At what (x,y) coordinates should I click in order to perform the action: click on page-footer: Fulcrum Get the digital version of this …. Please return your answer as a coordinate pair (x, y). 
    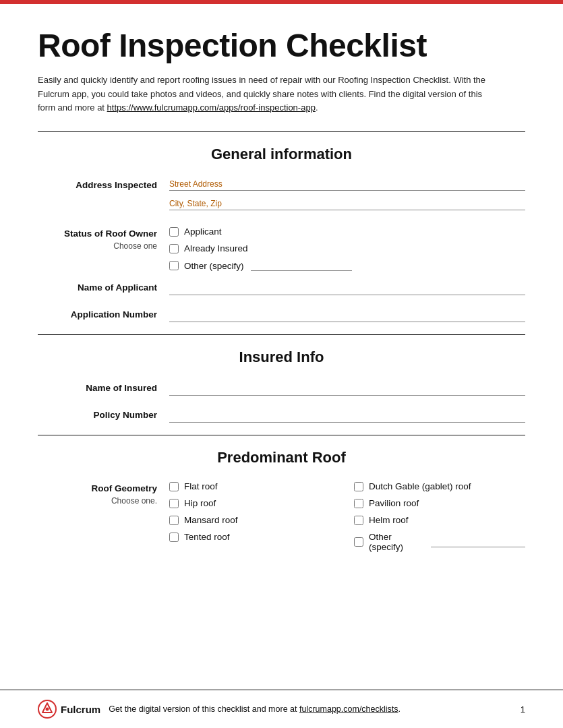
    Looking at the image, I should click on (282, 709).